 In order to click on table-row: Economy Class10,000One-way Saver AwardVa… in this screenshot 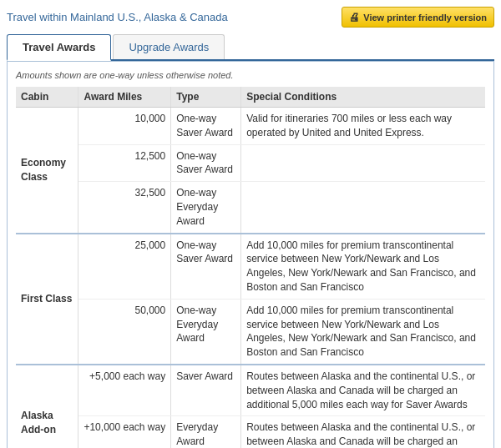, I will do `click(250, 127)`.